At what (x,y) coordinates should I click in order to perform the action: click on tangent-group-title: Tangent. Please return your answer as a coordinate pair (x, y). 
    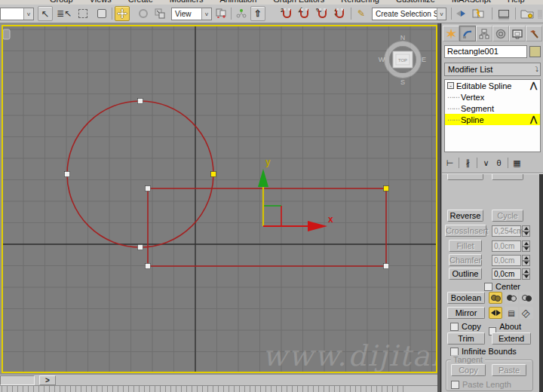
    Looking at the image, I should click on (468, 360).